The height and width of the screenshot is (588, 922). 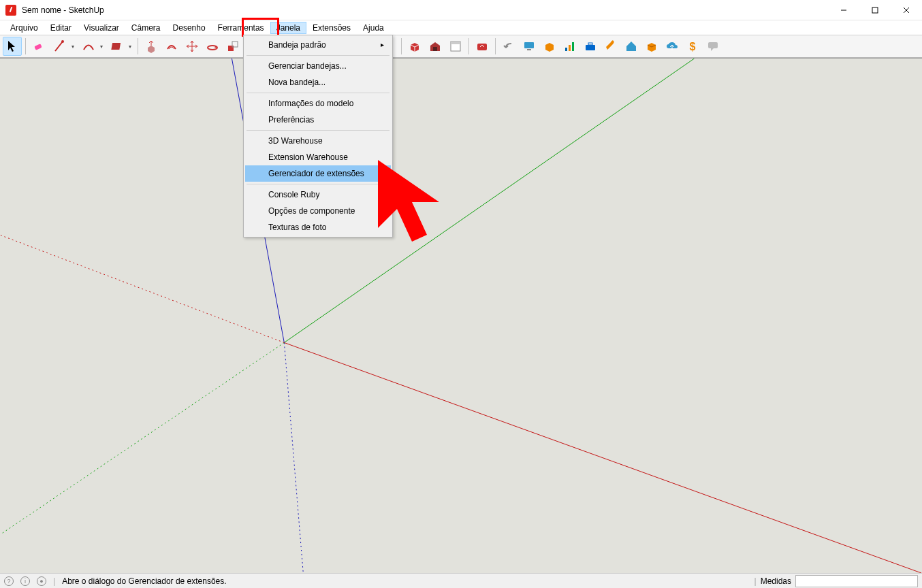 I want to click on tool-house, so click(x=631, y=46).